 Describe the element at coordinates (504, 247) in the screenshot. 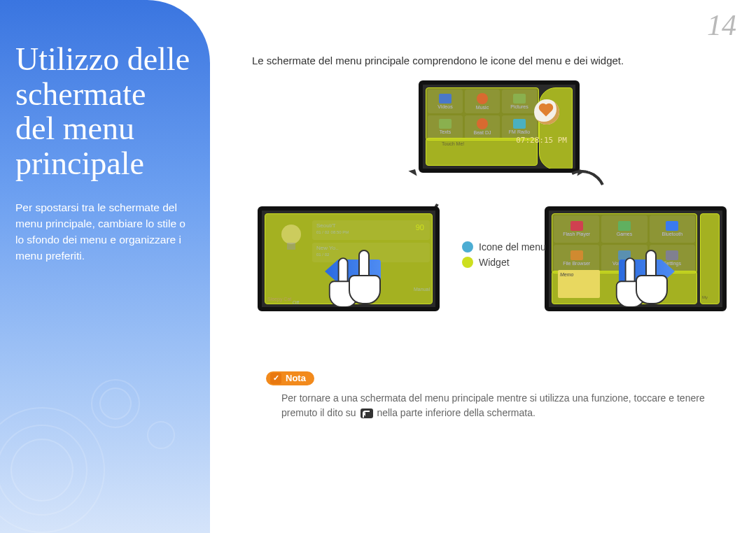

I see `legend-item-menu: Icone del menu` at that location.